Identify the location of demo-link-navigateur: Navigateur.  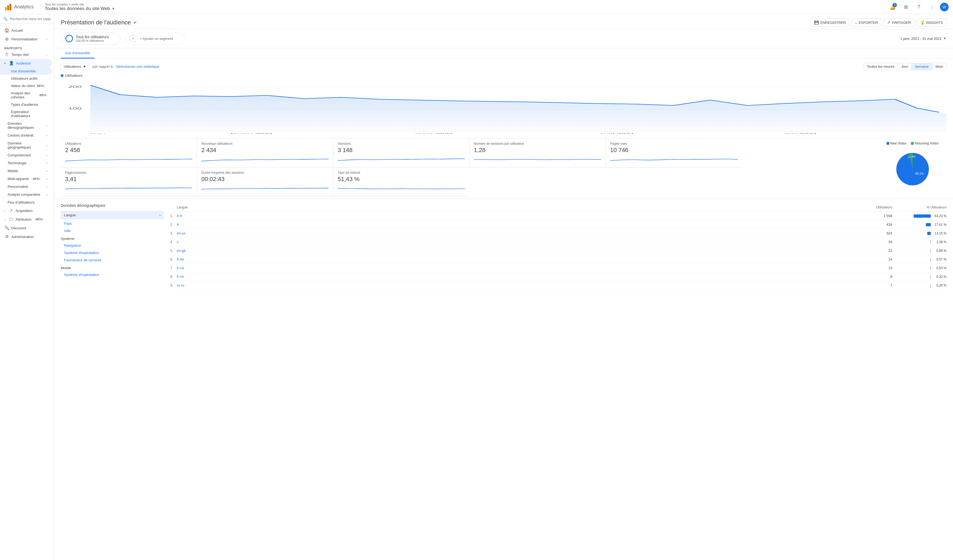
(112, 246).